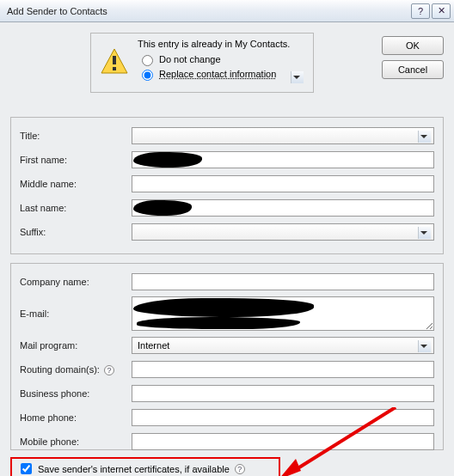 This screenshot has width=454, height=476. Describe the element at coordinates (26, 469) in the screenshot. I see `save-certificates-checkbox` at that location.